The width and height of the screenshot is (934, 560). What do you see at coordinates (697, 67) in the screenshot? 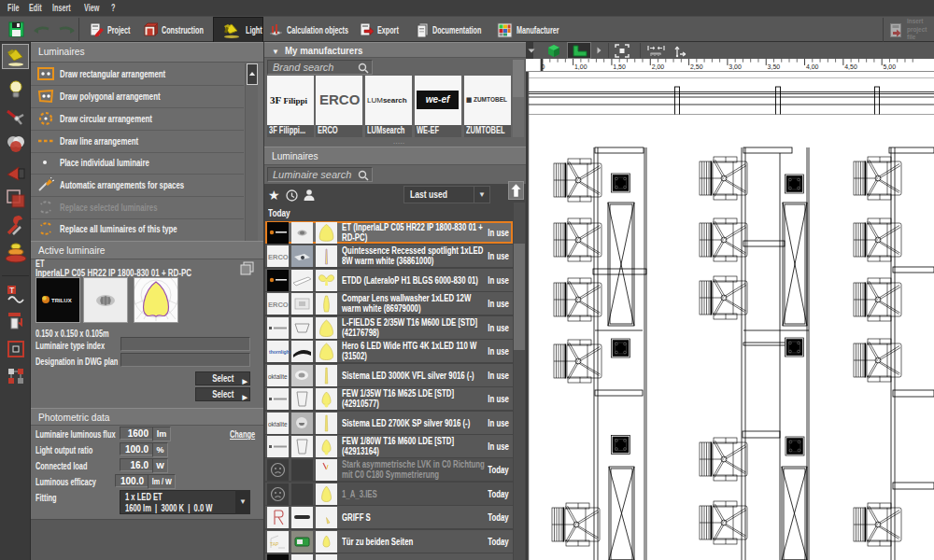
I see `svg-text: 2,50` at bounding box center [697, 67].